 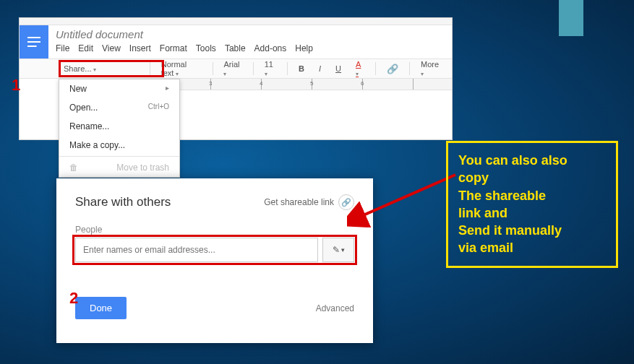 What do you see at coordinates (111, 48) in the screenshot?
I see `menu-view: View` at bounding box center [111, 48].